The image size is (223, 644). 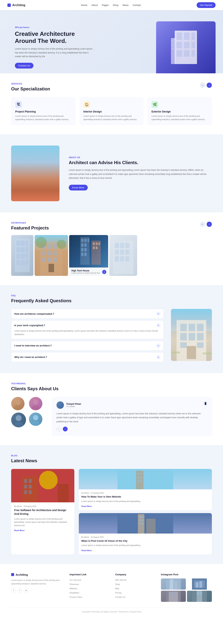 I want to click on social-facebook: f, so click(x=14, y=590).